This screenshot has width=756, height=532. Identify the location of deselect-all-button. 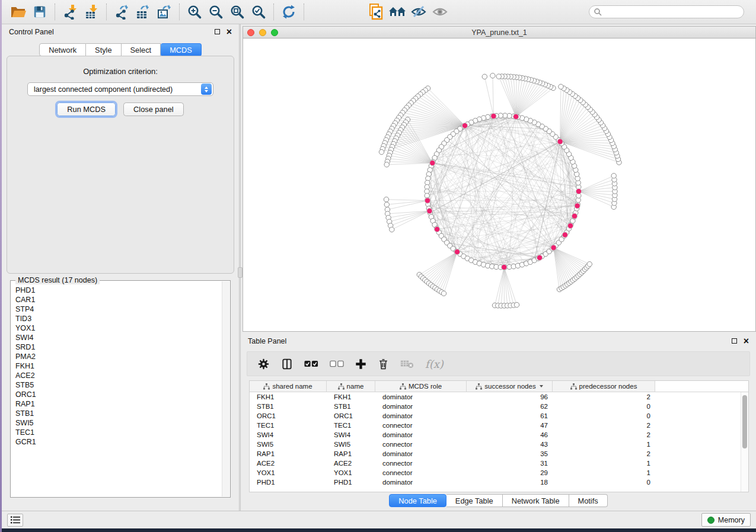
(337, 364).